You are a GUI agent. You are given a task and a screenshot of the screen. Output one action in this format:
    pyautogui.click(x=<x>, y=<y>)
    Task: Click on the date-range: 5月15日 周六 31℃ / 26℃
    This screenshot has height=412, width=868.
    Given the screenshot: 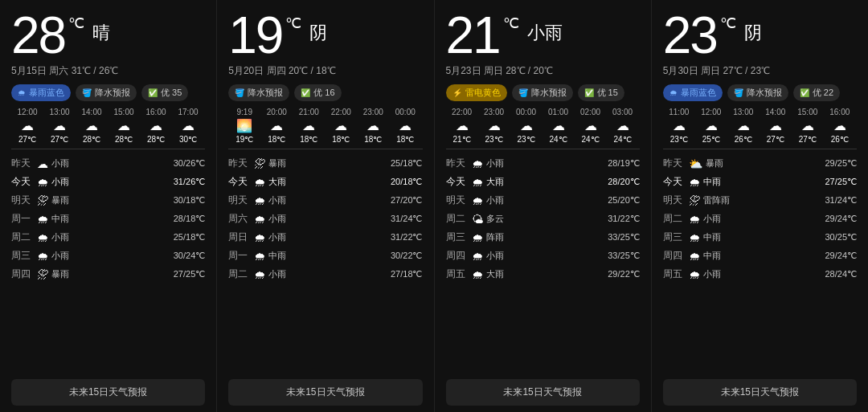 What is the action you would take?
    pyautogui.click(x=108, y=71)
    